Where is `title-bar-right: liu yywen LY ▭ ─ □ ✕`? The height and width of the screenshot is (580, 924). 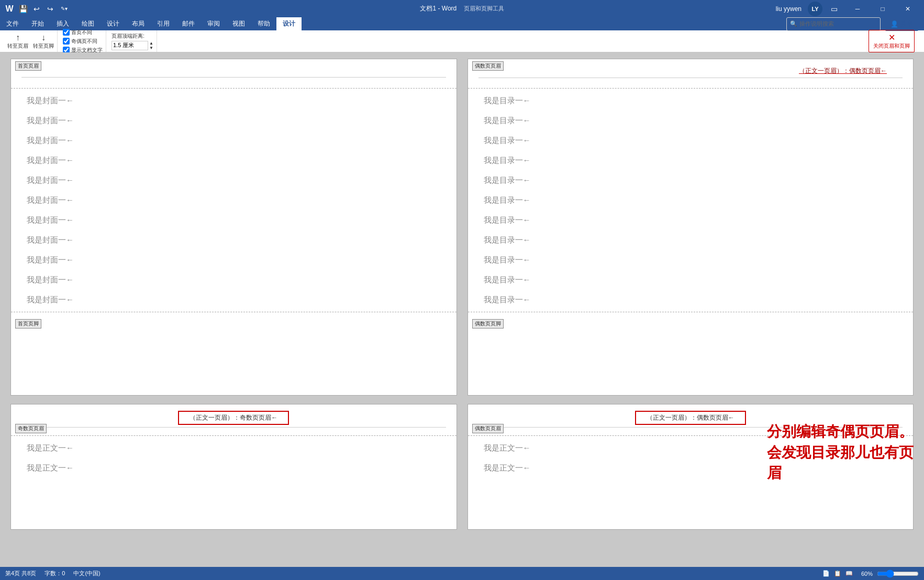 title-bar-right: liu yywen LY ▭ ─ □ ✕ is located at coordinates (848, 8).